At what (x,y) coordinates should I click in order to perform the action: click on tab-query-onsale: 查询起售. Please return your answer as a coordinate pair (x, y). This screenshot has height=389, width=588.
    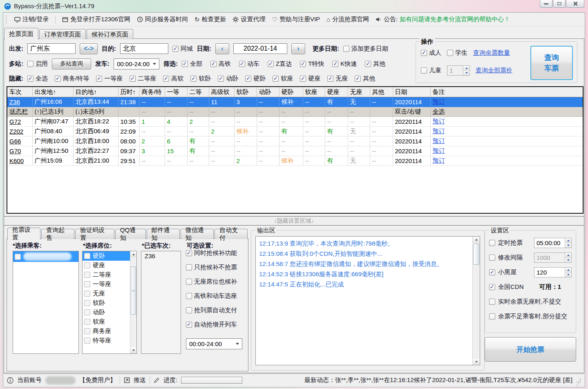
    Looking at the image, I should click on (58, 234).